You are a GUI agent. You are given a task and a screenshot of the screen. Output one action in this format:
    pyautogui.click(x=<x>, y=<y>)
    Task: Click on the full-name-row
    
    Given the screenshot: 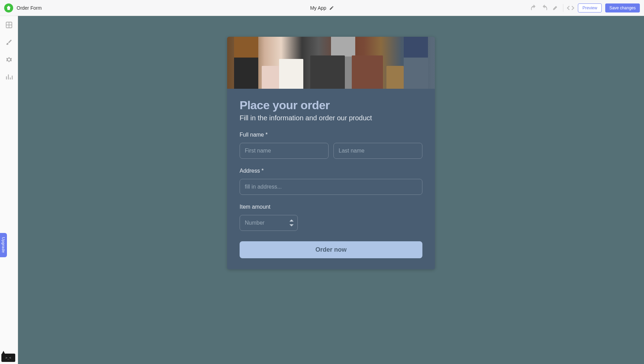 What is the action you would take?
    pyautogui.click(x=331, y=151)
    